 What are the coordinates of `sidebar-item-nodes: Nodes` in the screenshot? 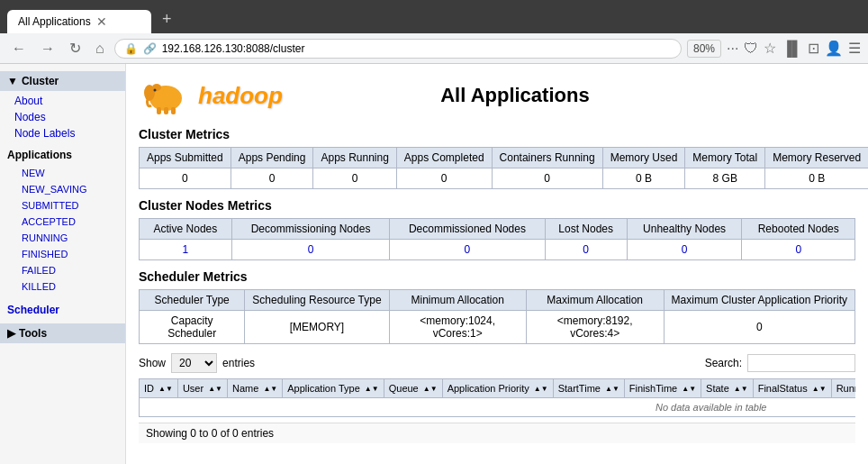 It's located at (63, 117).